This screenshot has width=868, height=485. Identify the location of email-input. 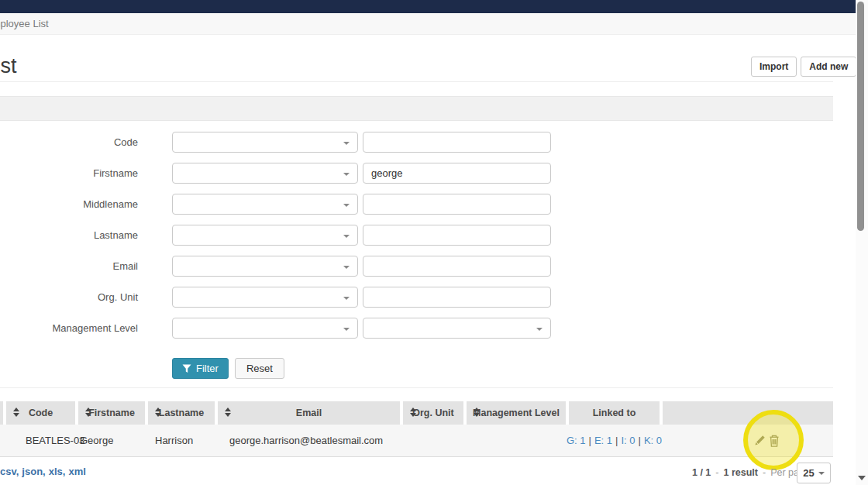
(457, 267).